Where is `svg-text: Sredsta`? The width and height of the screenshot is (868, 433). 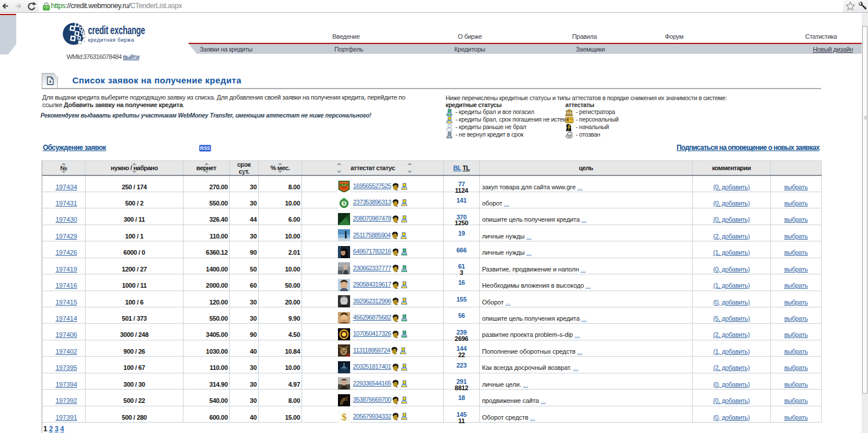 svg-text: Sredsta is located at coordinates (344, 185).